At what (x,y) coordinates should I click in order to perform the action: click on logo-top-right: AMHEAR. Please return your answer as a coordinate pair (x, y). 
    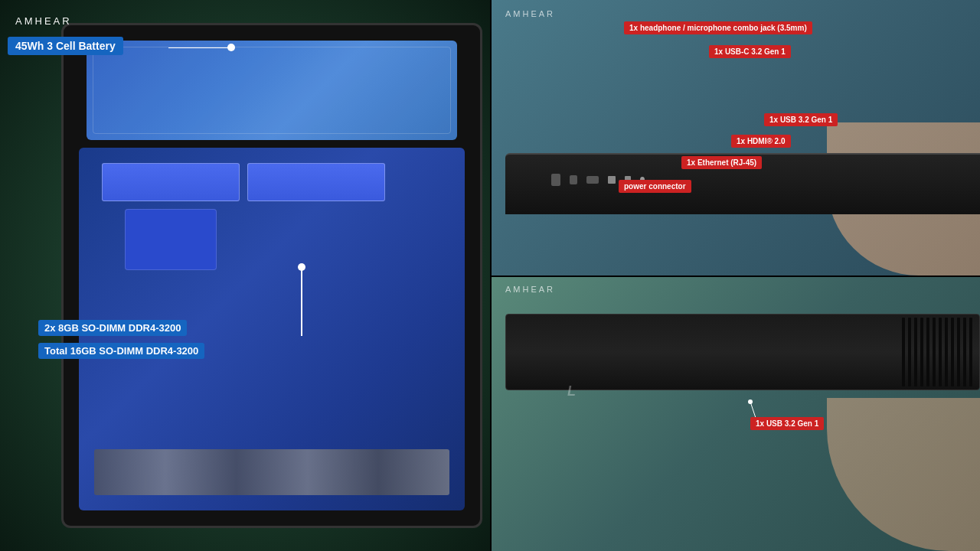
    Looking at the image, I should click on (530, 14).